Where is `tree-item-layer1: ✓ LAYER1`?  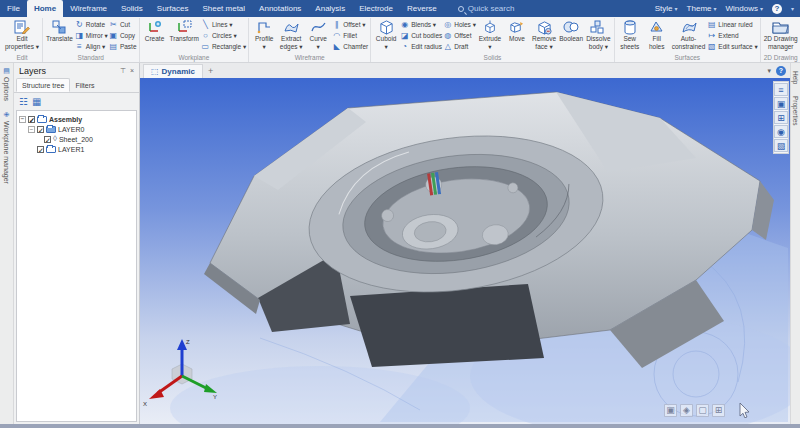
tree-item-layer1: ✓ LAYER1 is located at coordinates (78, 149).